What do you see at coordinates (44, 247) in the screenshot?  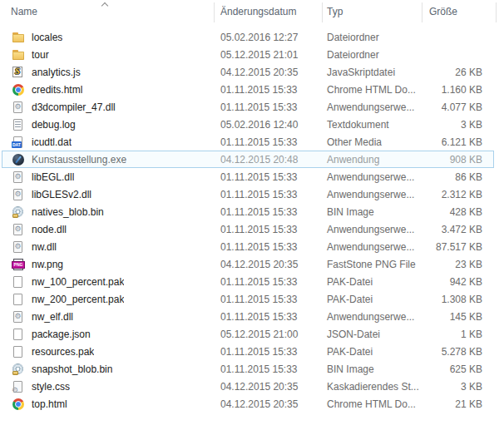 I see `file-name-label: nw.dll` at bounding box center [44, 247].